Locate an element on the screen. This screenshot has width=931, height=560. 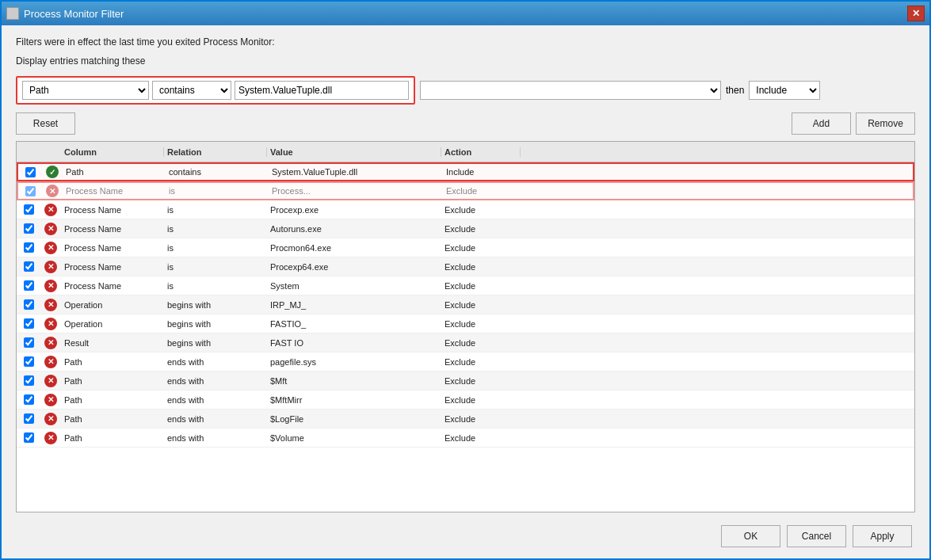
reset-button: Reset is located at coordinates (46, 124).